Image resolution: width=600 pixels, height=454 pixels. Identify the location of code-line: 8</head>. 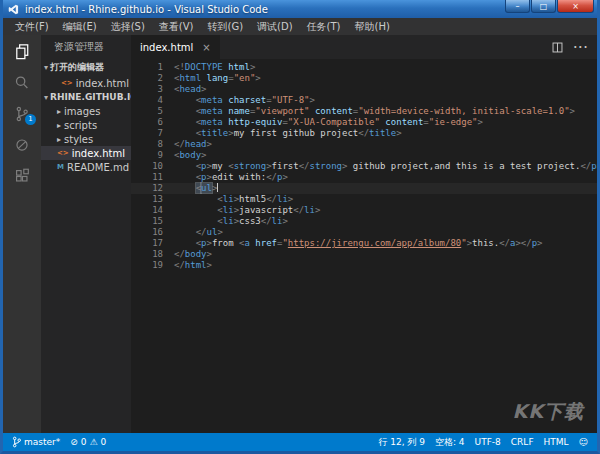
(364, 144).